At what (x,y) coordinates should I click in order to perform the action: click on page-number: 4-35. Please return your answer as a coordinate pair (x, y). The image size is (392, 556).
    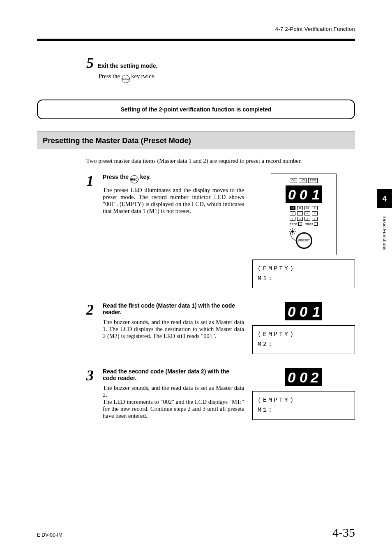
    Looking at the image, I should click on (344, 533).